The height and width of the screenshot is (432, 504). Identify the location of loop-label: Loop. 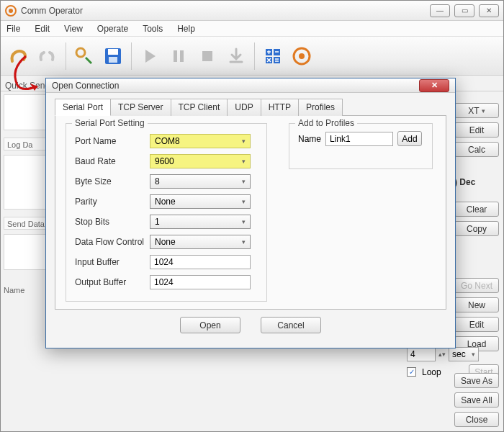
(432, 372).